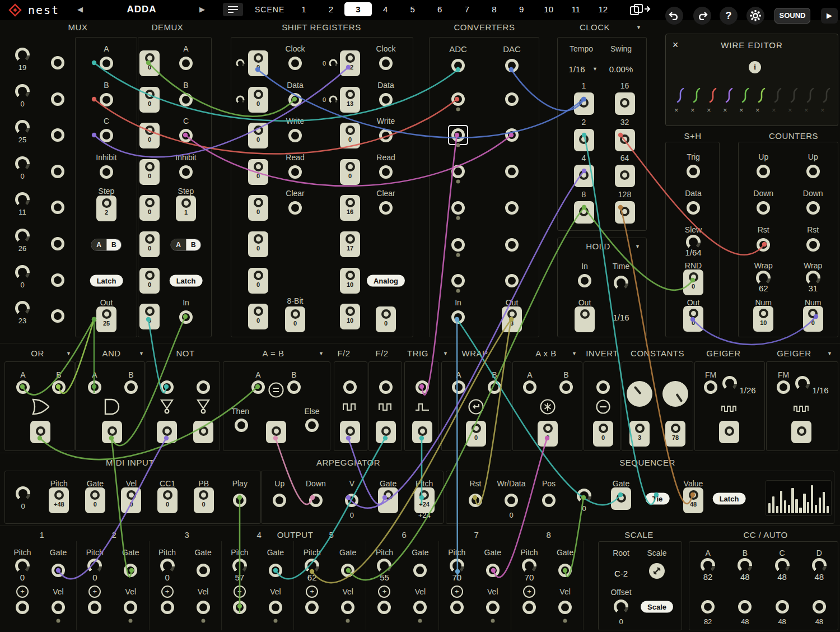 This screenshot has height=632, width=840. Describe the element at coordinates (131, 387) in the screenshot. I see `and-b-jack` at that location.